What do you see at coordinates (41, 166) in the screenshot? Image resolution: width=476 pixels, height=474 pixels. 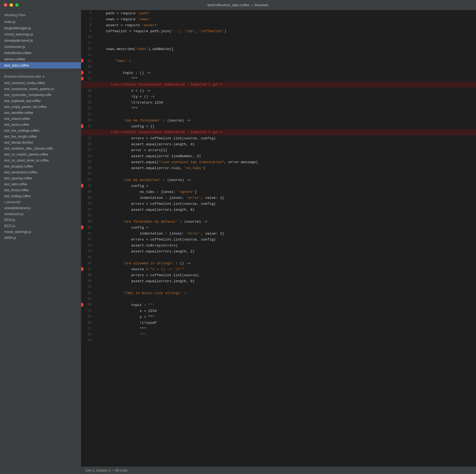 I see `linter-item-test-plusplus: test_plusplus.coffee` at bounding box center [41, 166].